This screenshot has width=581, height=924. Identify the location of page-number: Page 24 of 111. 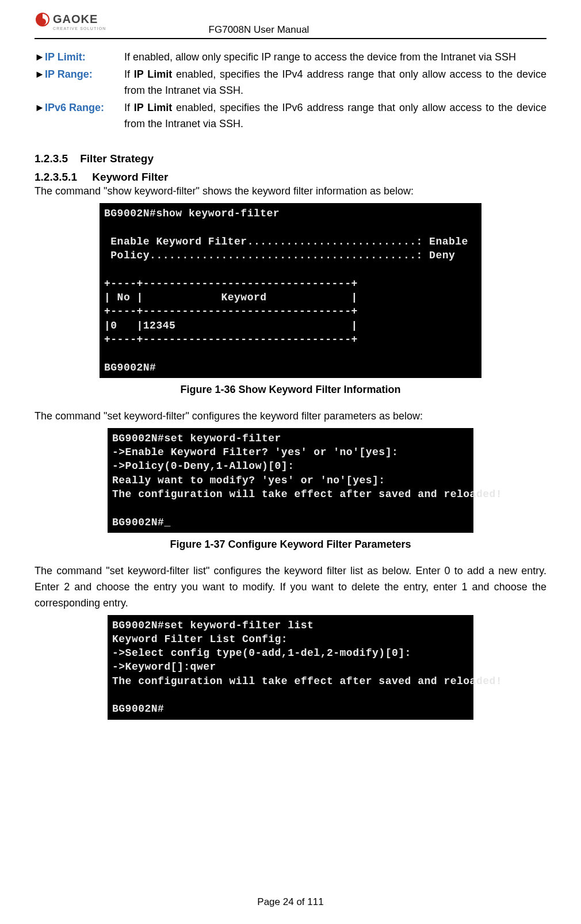
(290, 902).